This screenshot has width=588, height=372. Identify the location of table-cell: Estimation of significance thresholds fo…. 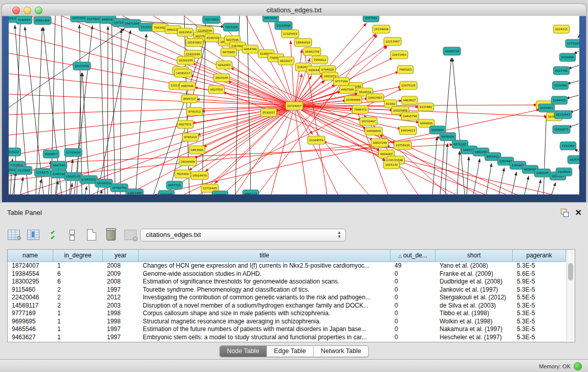
(265, 282).